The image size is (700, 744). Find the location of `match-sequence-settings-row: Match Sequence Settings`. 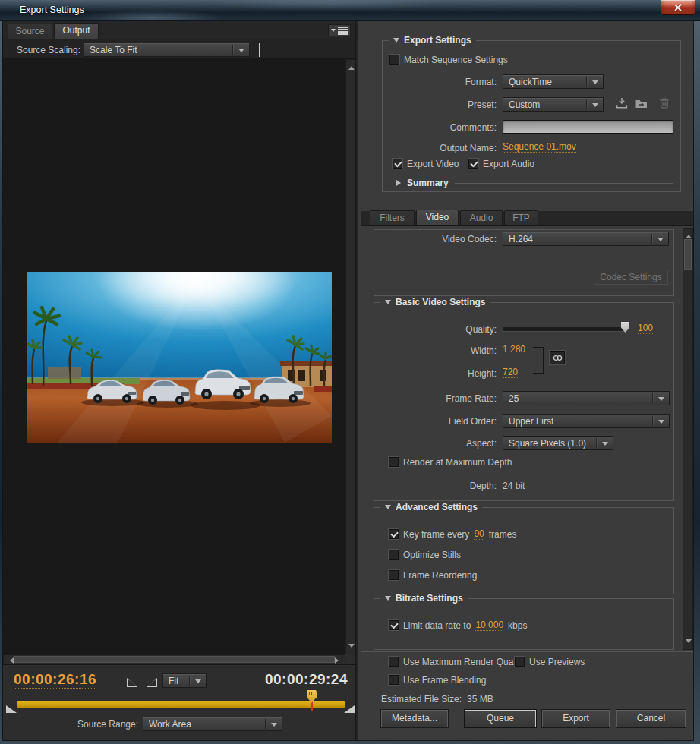

match-sequence-settings-row: Match Sequence Settings is located at coordinates (449, 60).